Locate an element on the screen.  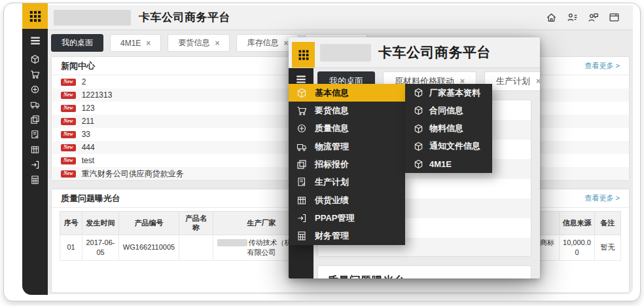
contacts-icon is located at coordinates (572, 17).